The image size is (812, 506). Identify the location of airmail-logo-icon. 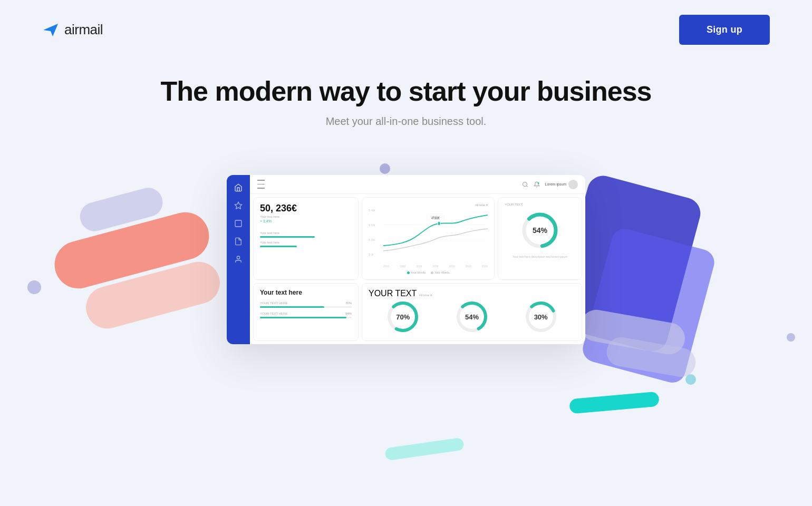
(51, 30).